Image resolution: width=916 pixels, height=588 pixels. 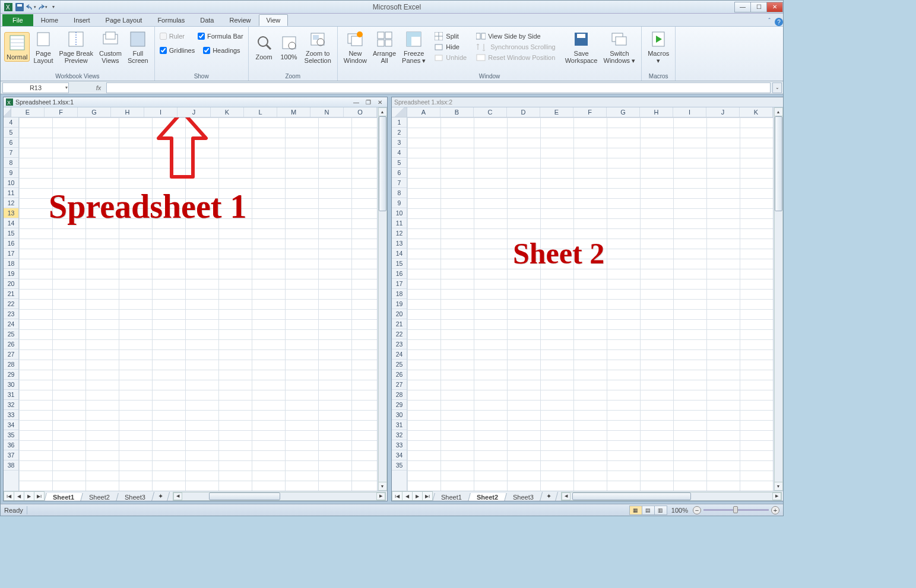 I want to click on row-header: 23, so click(x=11, y=314).